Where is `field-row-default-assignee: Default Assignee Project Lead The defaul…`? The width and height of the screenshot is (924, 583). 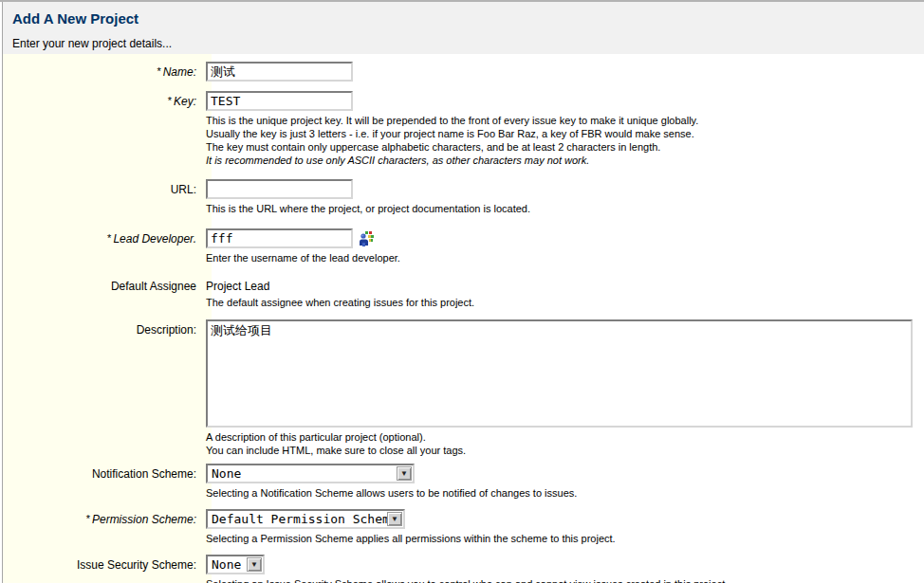 field-row-default-assignee: Default Assignee Project Lead The defaul… is located at coordinates (463, 292).